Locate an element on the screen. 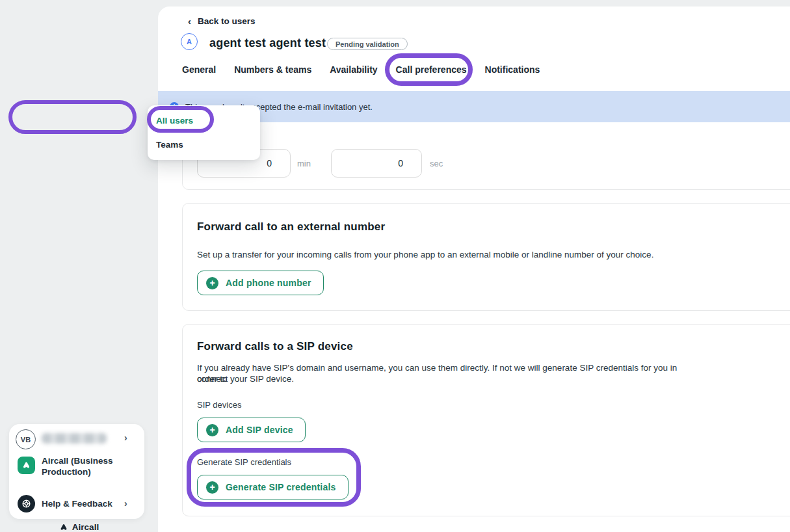  add-sip-device-button: + Add SIP device is located at coordinates (251, 430).